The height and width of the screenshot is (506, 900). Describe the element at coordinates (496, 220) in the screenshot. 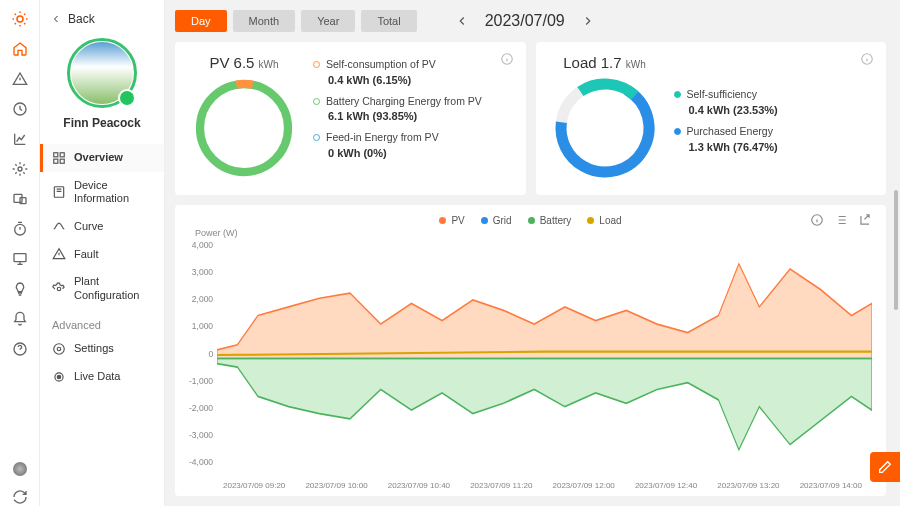

I see `legend-grid: Grid` at that location.